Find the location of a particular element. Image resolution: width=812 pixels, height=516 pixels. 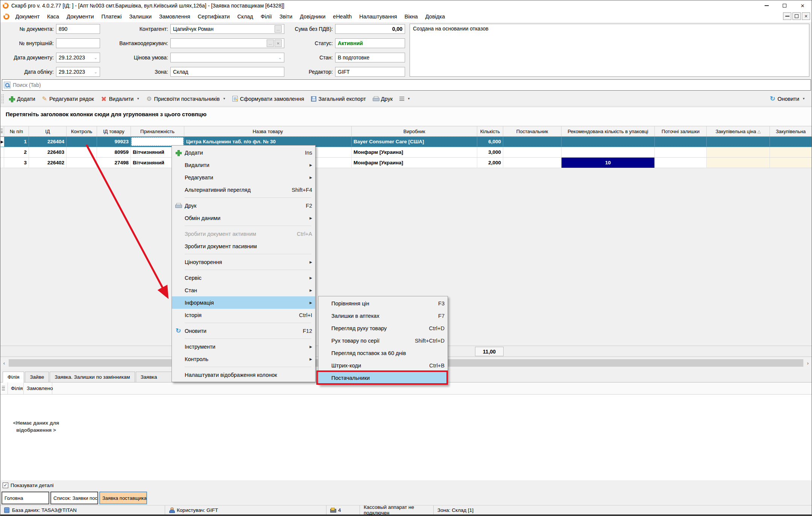

context-menu-add: Додати Ins is located at coordinates (244, 153).